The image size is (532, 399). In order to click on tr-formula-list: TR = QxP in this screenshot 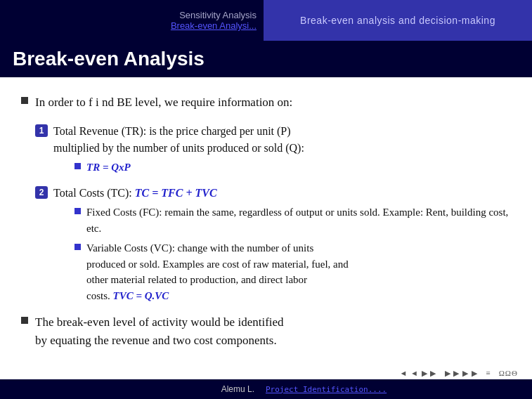, I will do `click(190, 167)`.